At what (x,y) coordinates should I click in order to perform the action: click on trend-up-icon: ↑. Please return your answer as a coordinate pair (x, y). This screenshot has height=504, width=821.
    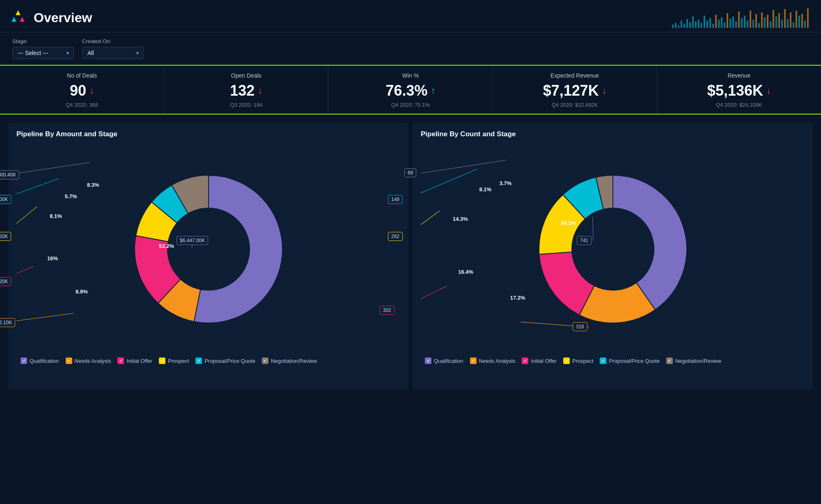
    Looking at the image, I should click on (433, 91).